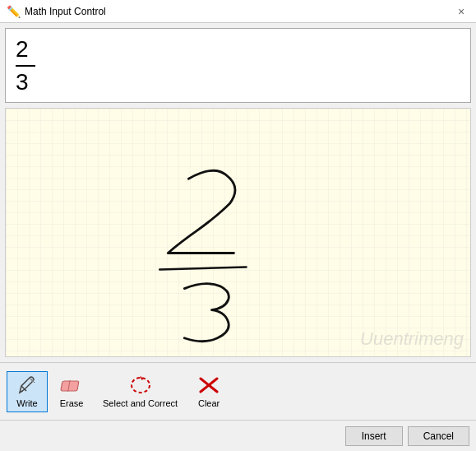  What do you see at coordinates (25, 66) in the screenshot?
I see `math-preview: 2 3` at bounding box center [25, 66].